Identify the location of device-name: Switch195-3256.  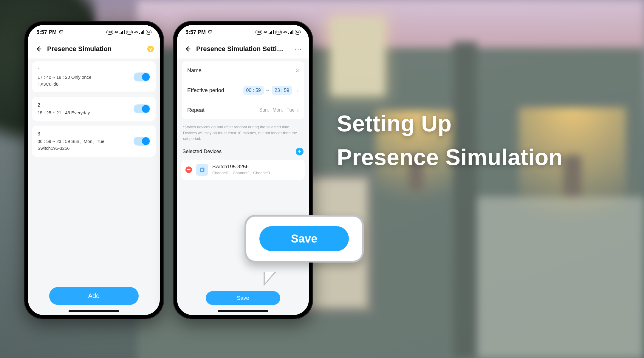
(241, 167).